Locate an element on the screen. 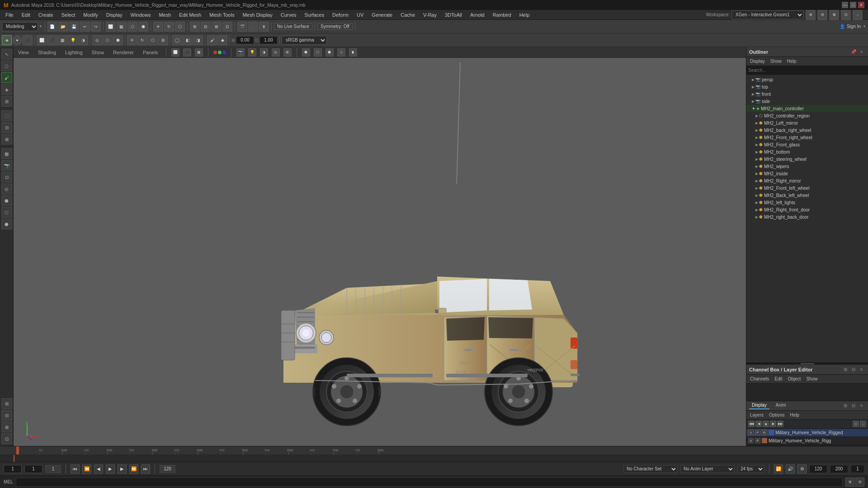  layer-help-subtab: Help is located at coordinates (795, 415).